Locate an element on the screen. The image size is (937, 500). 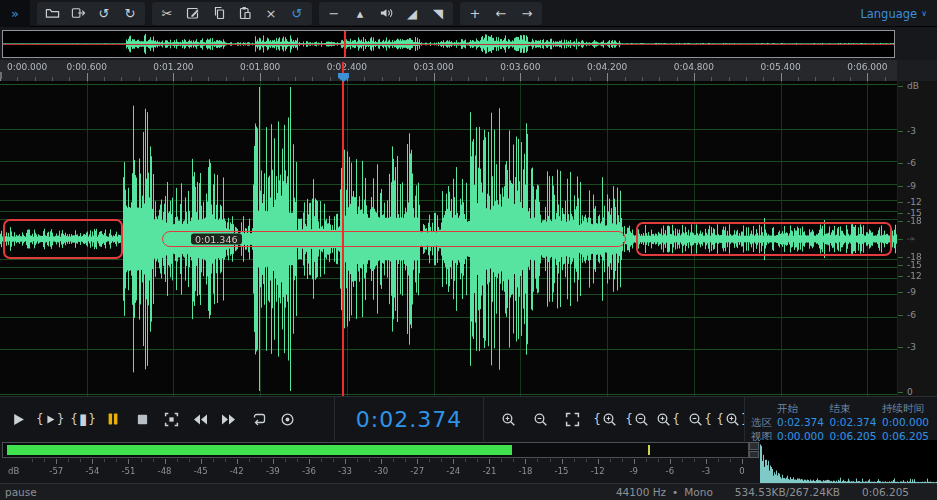
toolbar-group-insert: +←→ is located at coordinates (501, 14).